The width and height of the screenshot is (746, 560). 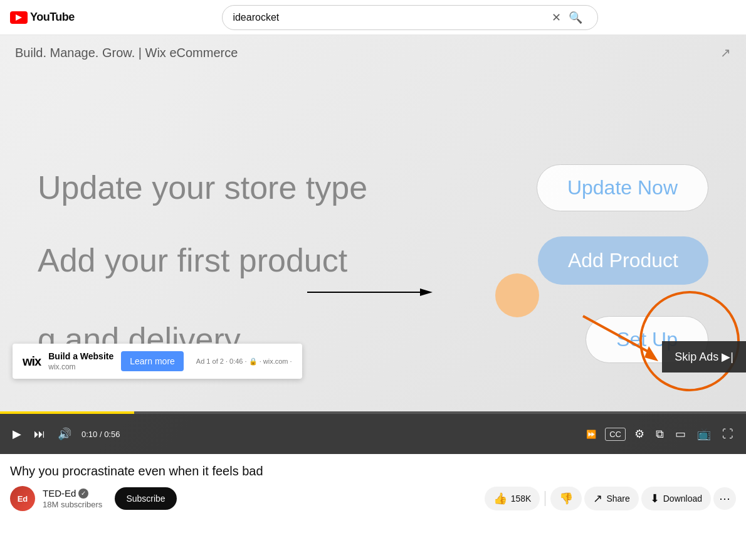 What do you see at coordinates (623, 261) in the screenshot?
I see `add-product-button: Add Product` at bounding box center [623, 261].